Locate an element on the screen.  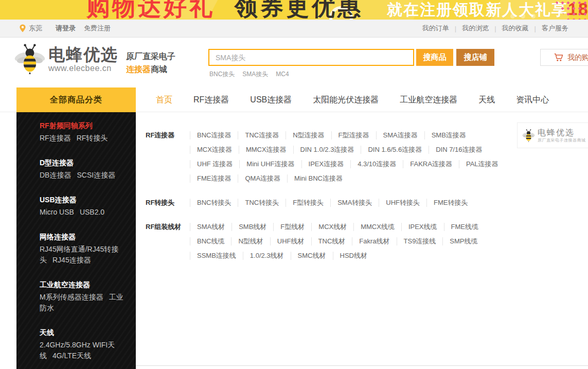
category-link: TNC转接头 is located at coordinates (261, 203).